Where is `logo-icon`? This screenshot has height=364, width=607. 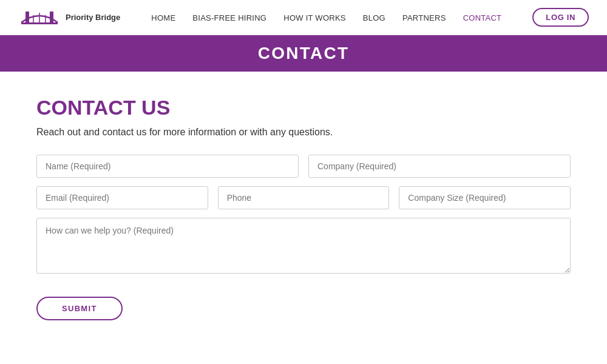
logo-icon is located at coordinates (39, 18).